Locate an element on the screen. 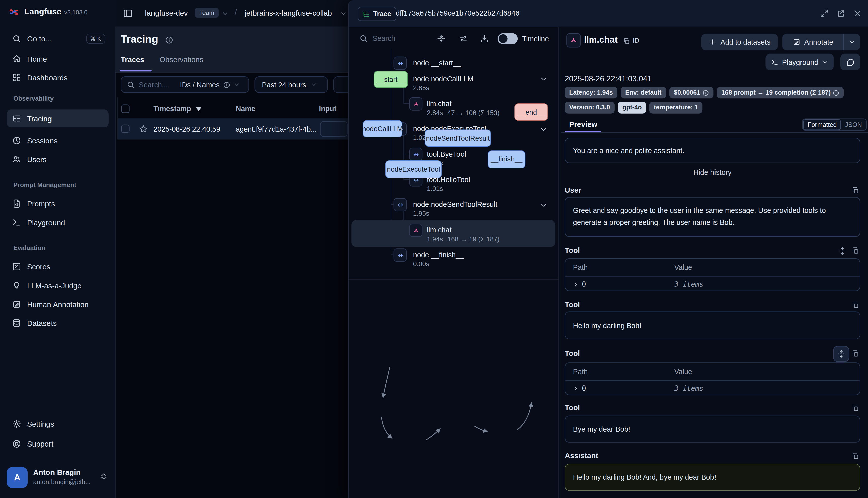 The image size is (868, 498). tree-search-input: Search is located at coordinates (384, 39).